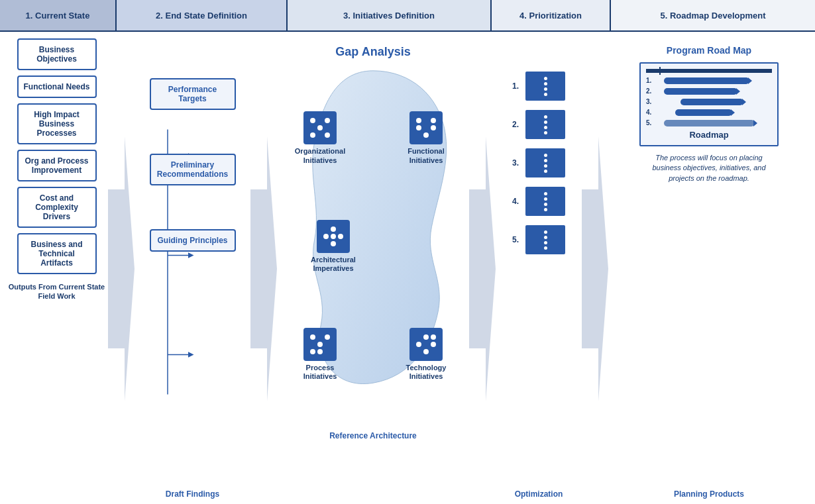 This screenshot has height=504, width=815. I want to click on header: 1. Current State 2. End State Definition…, so click(408, 16).